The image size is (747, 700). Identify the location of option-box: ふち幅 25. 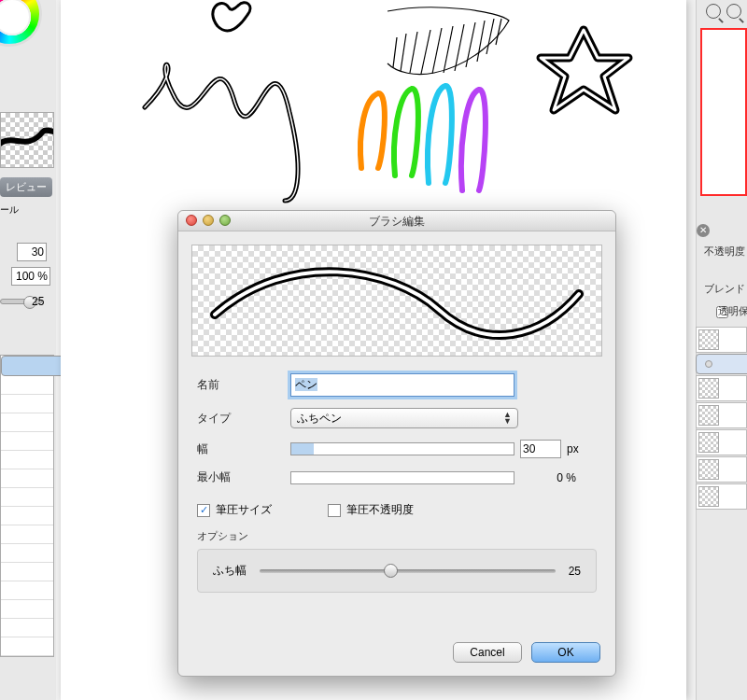
(397, 571).